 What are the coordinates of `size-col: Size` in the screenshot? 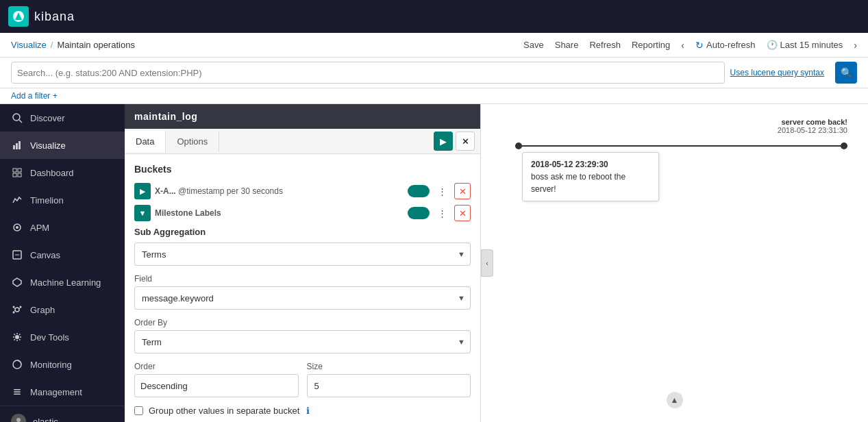 It's located at (389, 380).